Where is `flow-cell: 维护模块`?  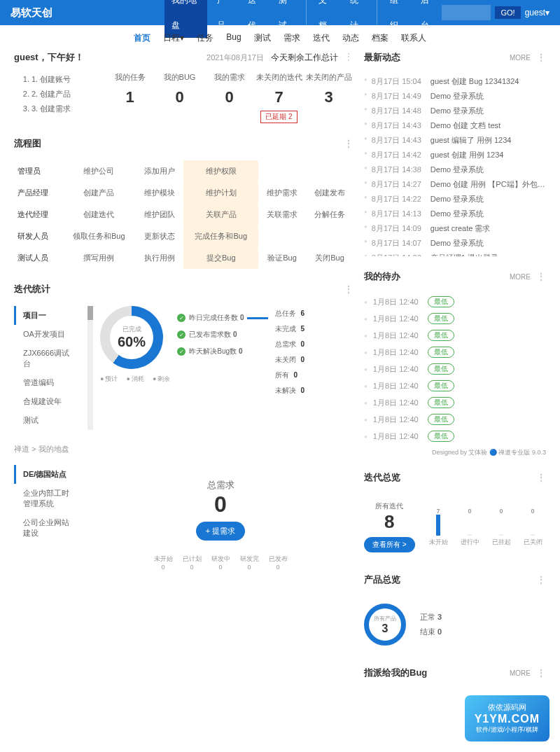
flow-cell: 维护模块 is located at coordinates (160, 193).